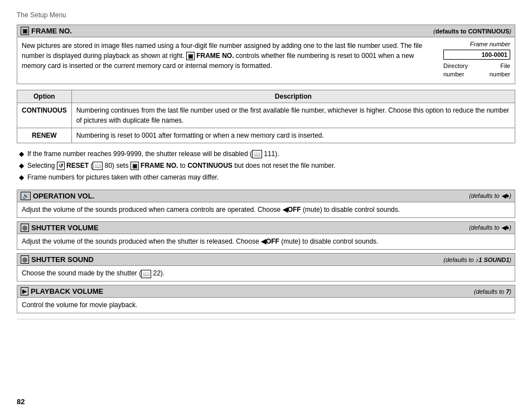 This screenshot has height=417, width=532. What do you see at coordinates (266, 15) in the screenshot?
I see `page-title: The Setup Menu` at bounding box center [266, 15].